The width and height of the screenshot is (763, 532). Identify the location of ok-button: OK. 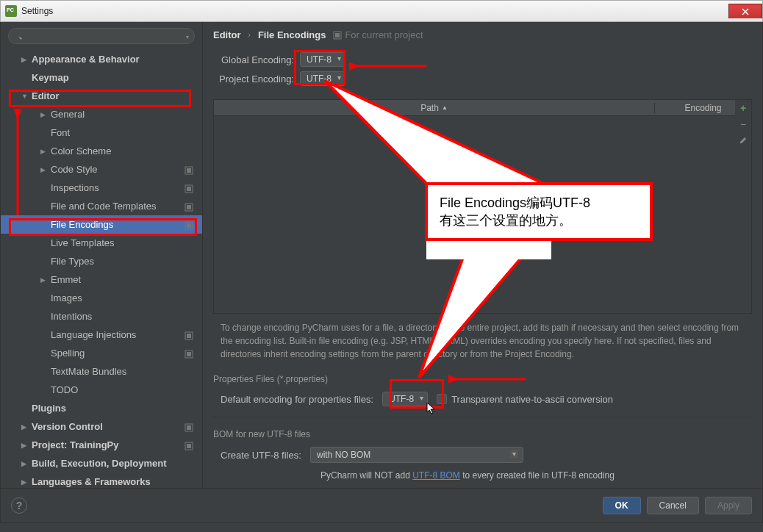
(622, 506).